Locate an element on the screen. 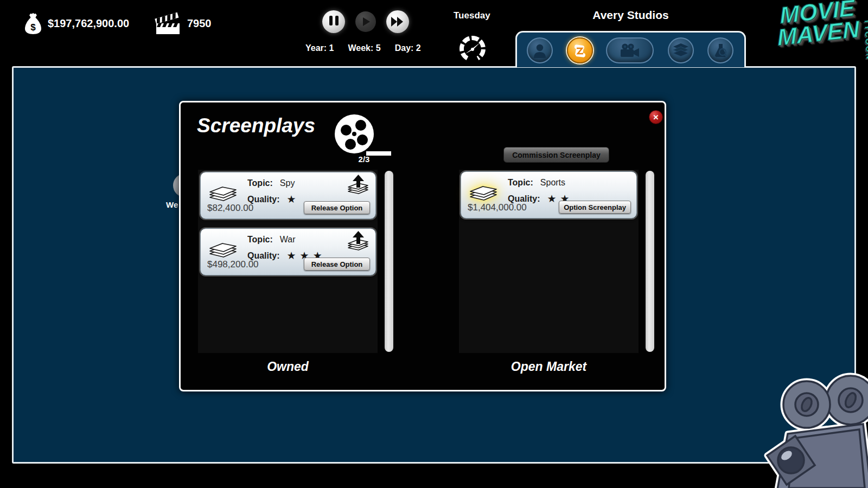 The image size is (868, 488). background-partial-label: We is located at coordinates (172, 205).